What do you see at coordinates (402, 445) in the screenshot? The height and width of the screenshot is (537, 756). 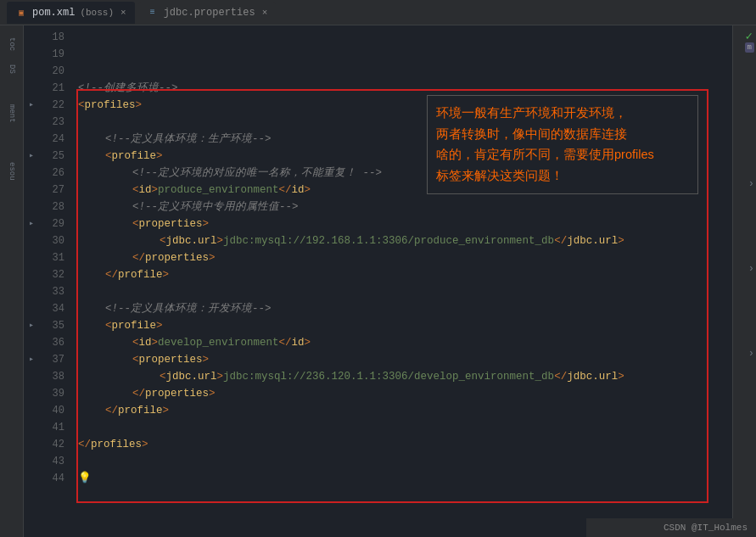 I see `code-line-42: </profiles>` at bounding box center [402, 445].